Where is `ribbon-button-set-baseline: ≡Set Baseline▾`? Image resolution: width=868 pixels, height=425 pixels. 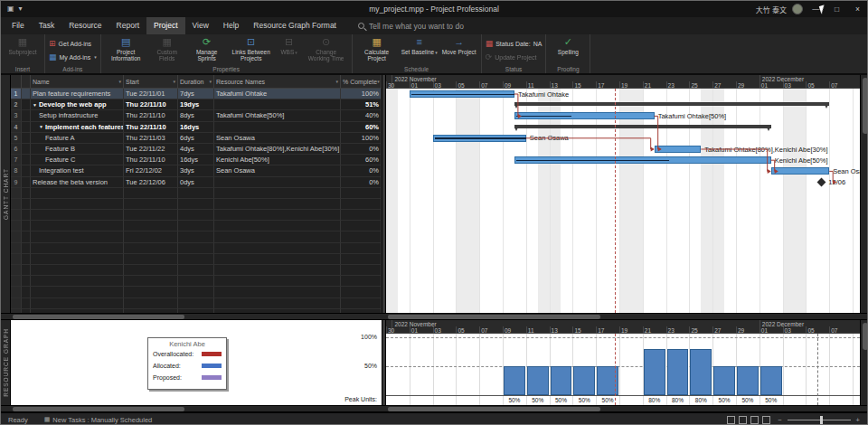 ribbon-button-set-baseline: ≡Set Baseline▾ is located at coordinates (420, 51).